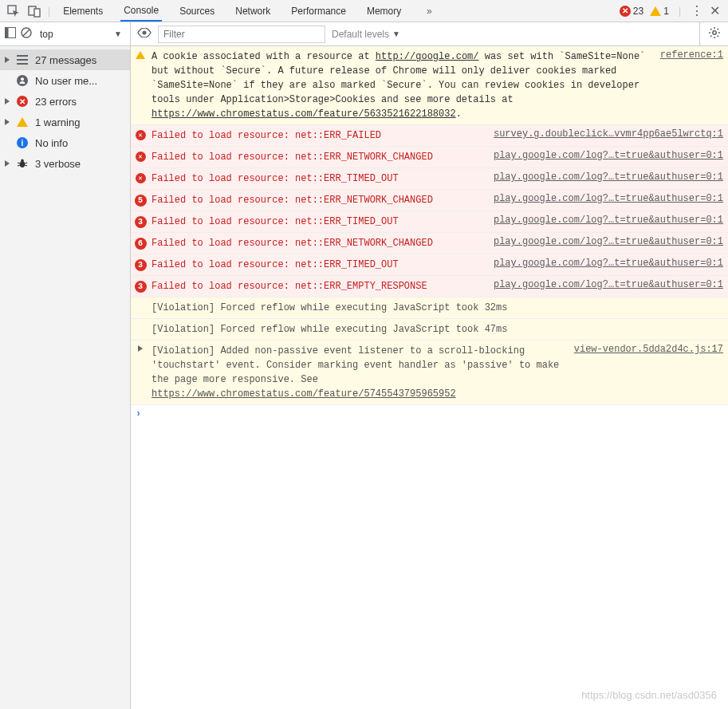 The image size is (728, 709). What do you see at coordinates (644, 349) in the screenshot?
I see `message-source: view-vendor.5dda2d4c.js:17` at bounding box center [644, 349].